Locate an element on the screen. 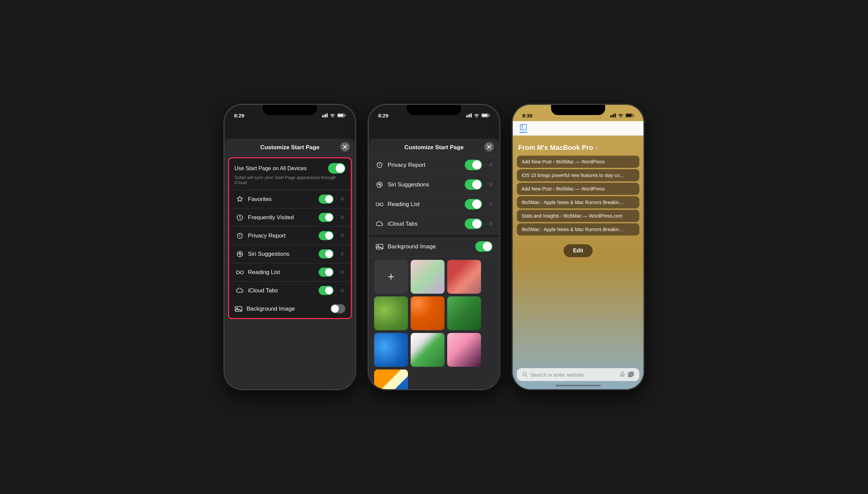 The width and height of the screenshot is (868, 494). search-bar-3: Search or enter website is located at coordinates (578, 375).